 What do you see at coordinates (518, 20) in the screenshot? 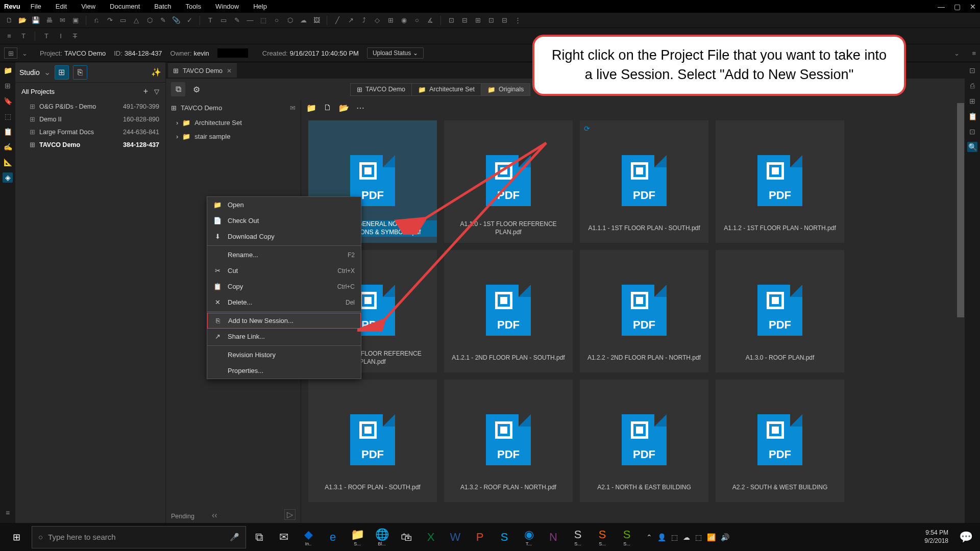
I see `tool-icon: ⋮` at bounding box center [518, 20].